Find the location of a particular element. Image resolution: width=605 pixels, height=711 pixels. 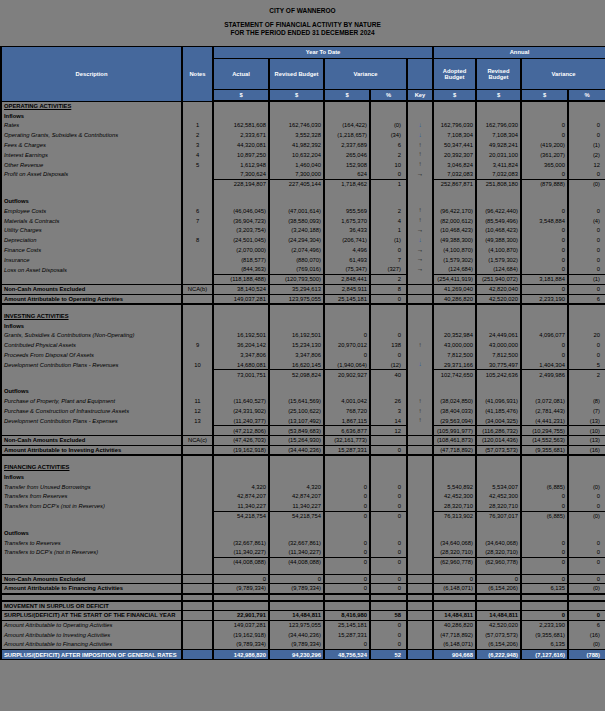

cell-ytd-actual: 11,340,227 is located at coordinates (241, 506).